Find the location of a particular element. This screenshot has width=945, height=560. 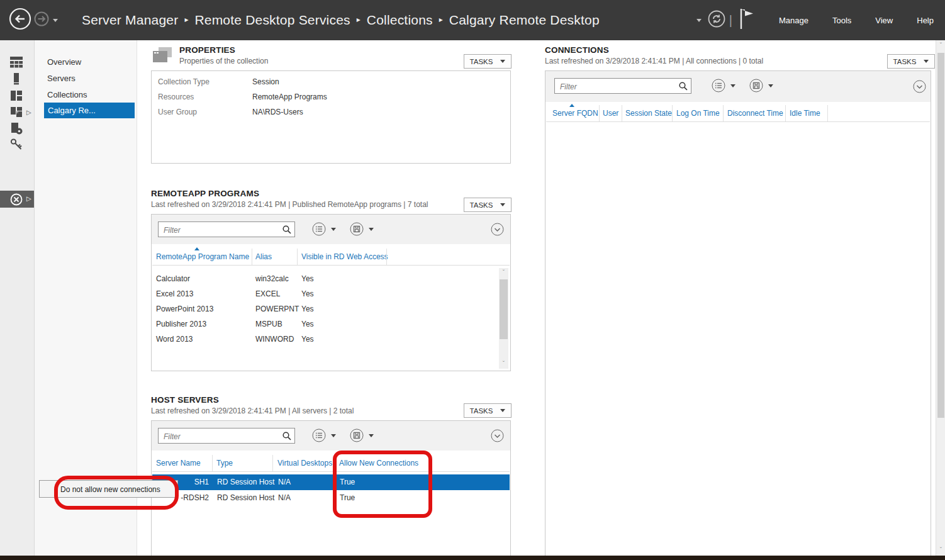

remoteapp-scrollbar: ˇ︎ ˇ is located at coordinates (503, 318).